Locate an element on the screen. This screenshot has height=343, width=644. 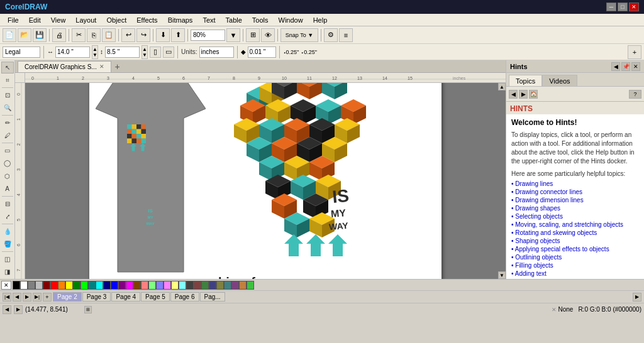
paste-button: 📋 is located at coordinates (109, 35).